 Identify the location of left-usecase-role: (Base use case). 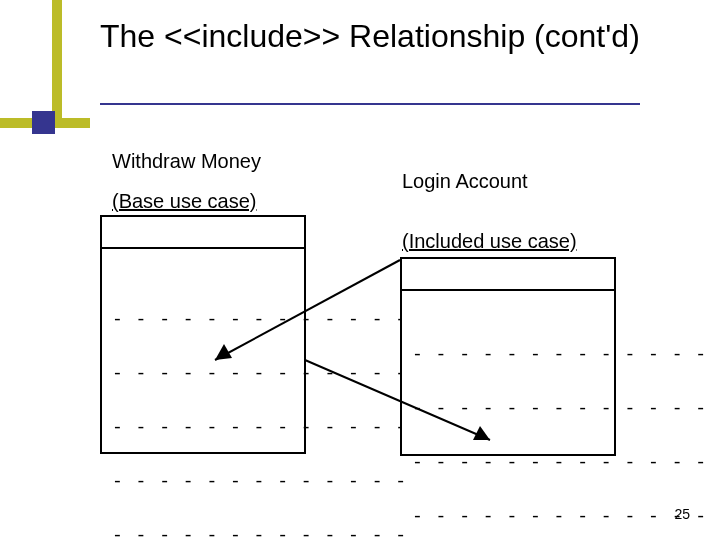
(184, 201).